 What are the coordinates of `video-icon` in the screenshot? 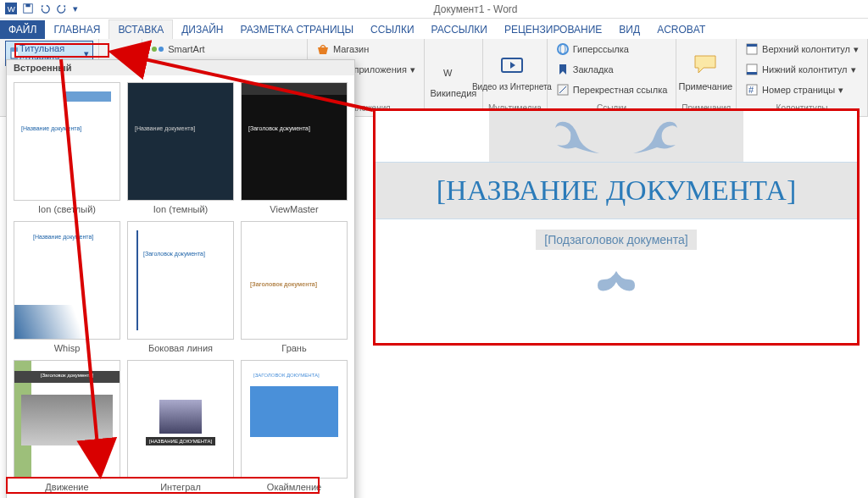 It's located at (512, 65).